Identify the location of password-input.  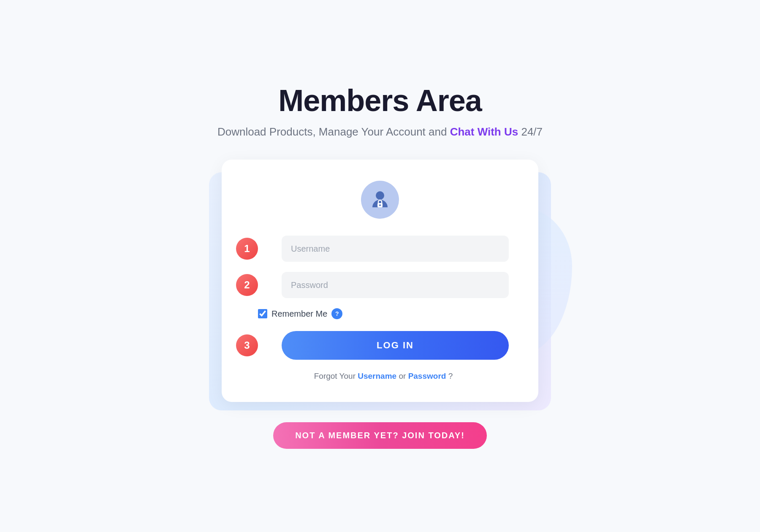
(395, 285).